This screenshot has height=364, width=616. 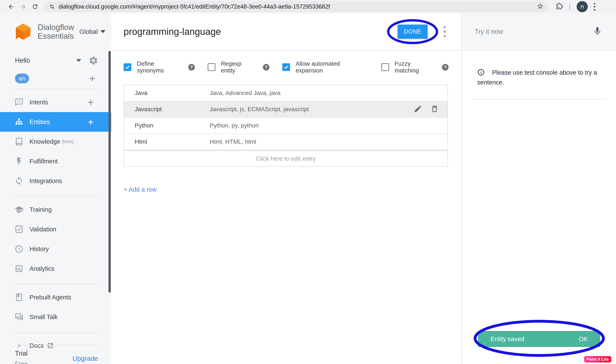 I want to click on sidebar-item-fulfillment: Fulfillment, so click(x=55, y=161).